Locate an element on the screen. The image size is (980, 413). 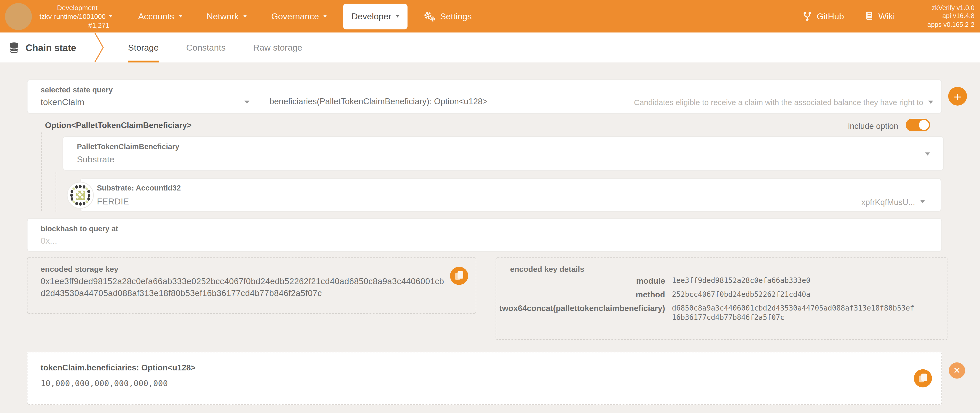
encoded-key-label: encoded storage key is located at coordinates (80, 269).